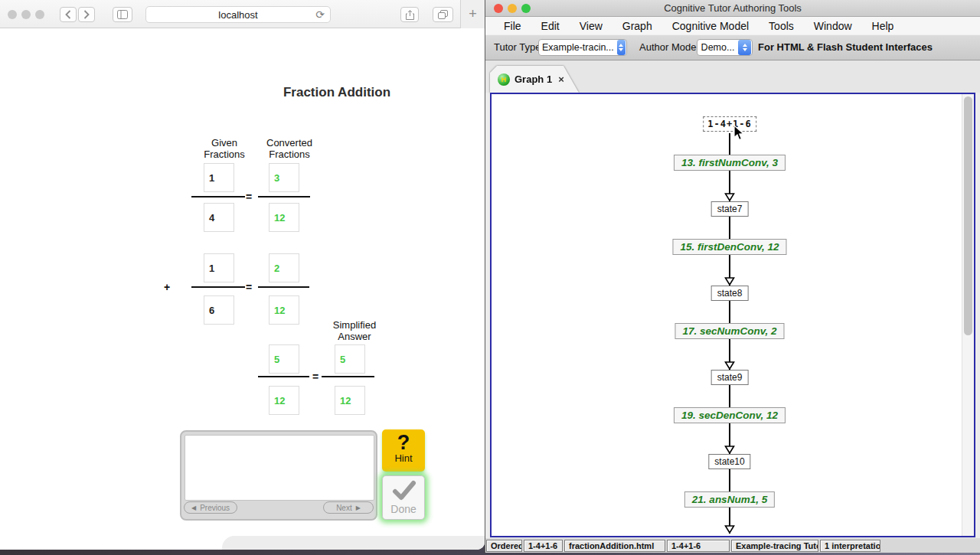 The width and height of the screenshot is (980, 555). I want to click on author-mode-select: Demo..., so click(724, 47).